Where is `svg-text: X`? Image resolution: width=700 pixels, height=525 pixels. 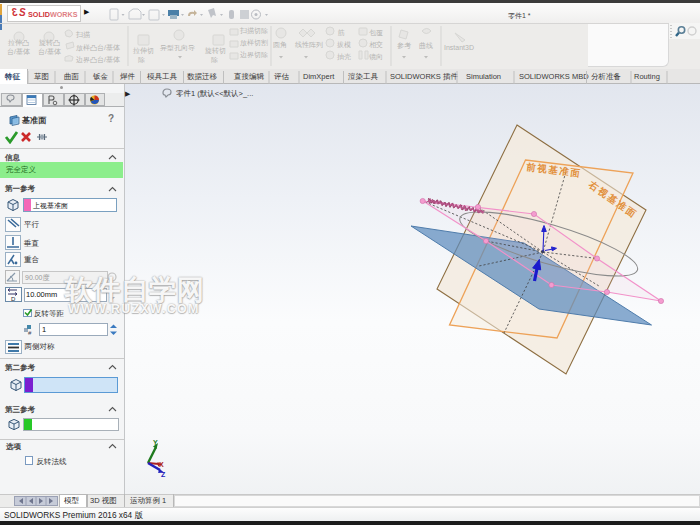
svg-text: X is located at coordinates (162, 464).